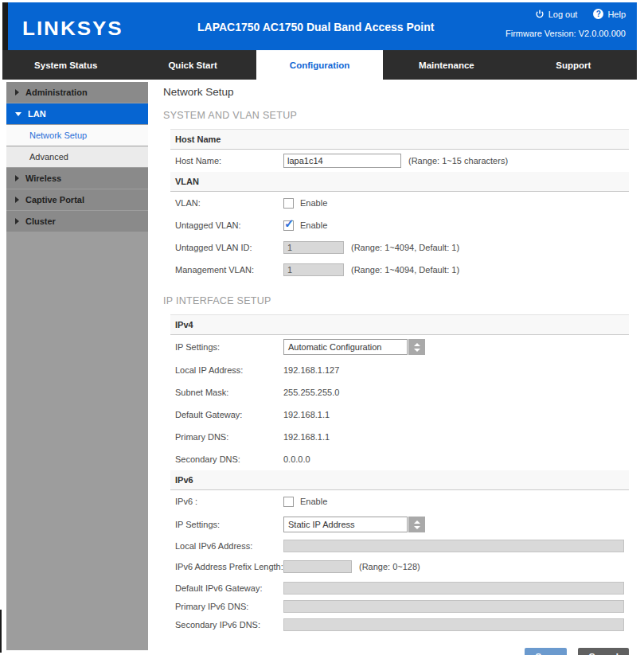 This screenshot has width=644, height=655. What do you see at coordinates (77, 157) in the screenshot?
I see `sidebar-item-advanced: Advanced` at bounding box center [77, 157].